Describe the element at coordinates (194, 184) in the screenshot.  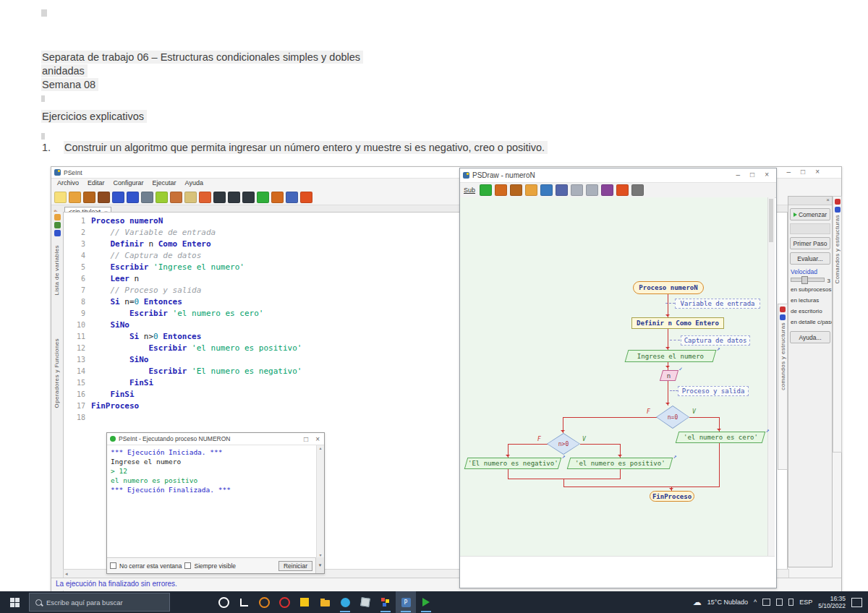
I see `menu-item-ayuda: Ayuda` at that location.